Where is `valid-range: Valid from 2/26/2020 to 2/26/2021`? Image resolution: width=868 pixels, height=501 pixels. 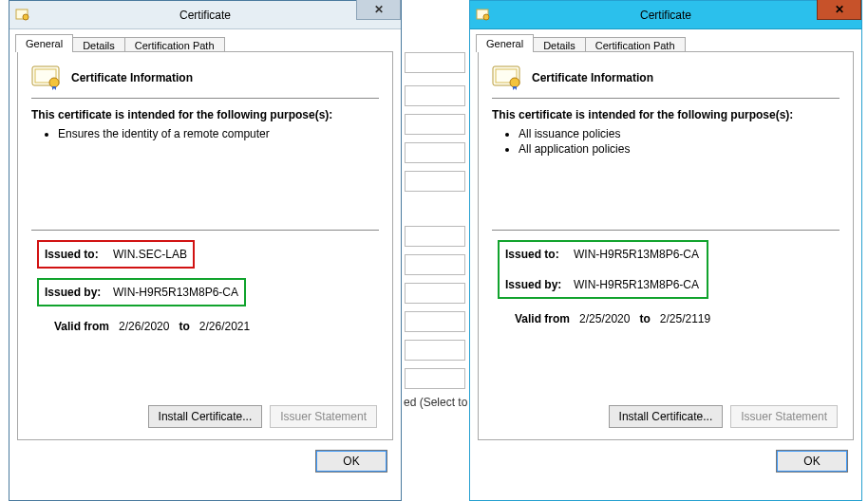
valid-range: Valid from 2/26/2020 to 2/26/2021 is located at coordinates (217, 326).